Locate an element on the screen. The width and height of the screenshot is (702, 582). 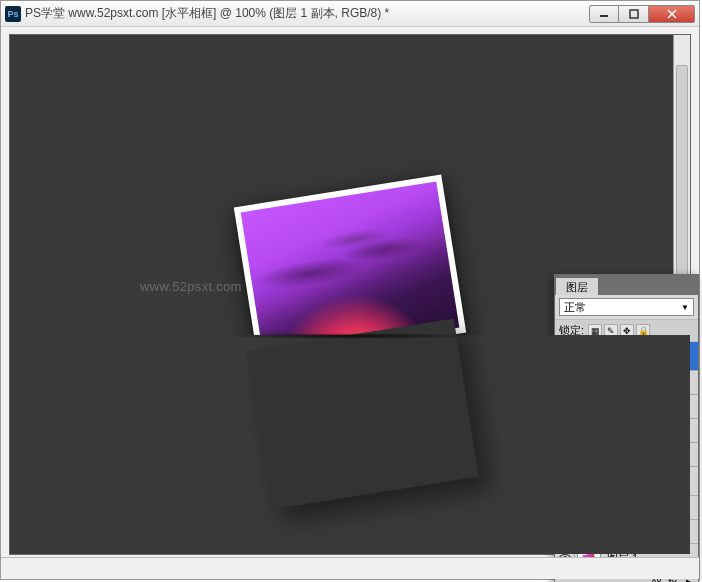
blend-mode-value: 正常 is located at coordinates (575, 308).